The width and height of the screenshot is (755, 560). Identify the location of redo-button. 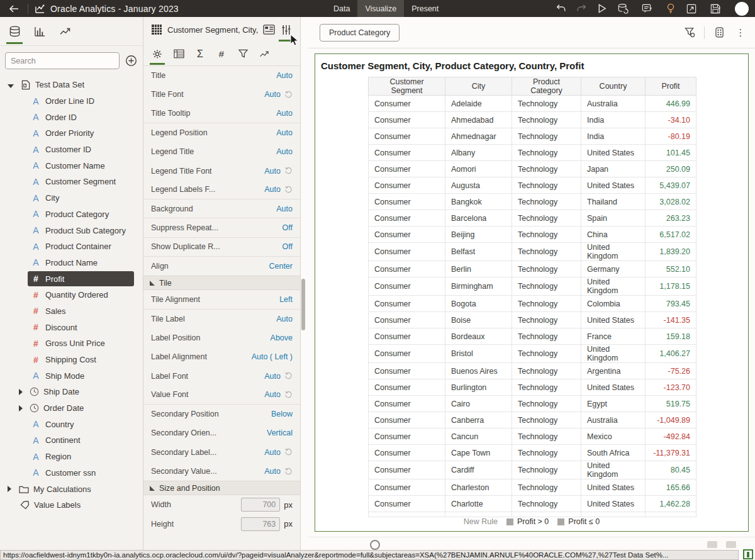
(581, 9).